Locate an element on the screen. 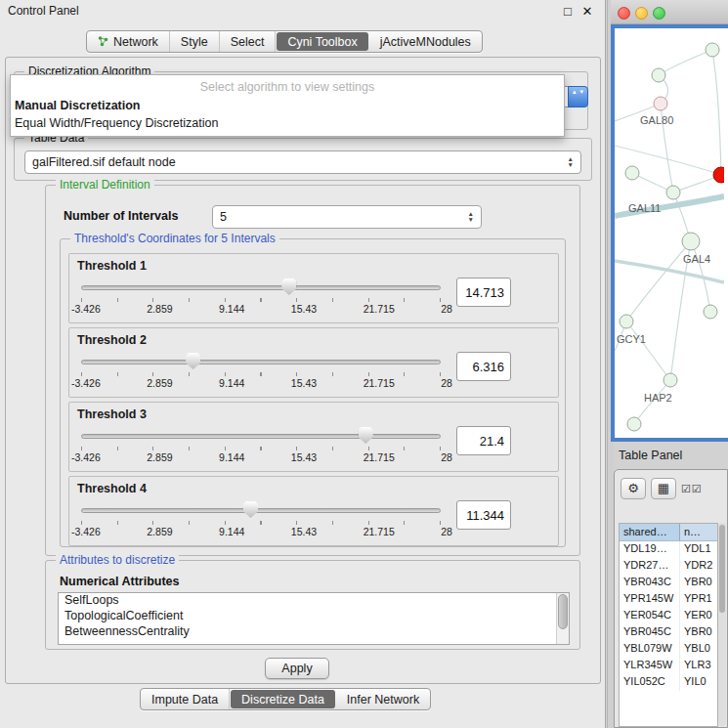 The width and height of the screenshot is (728, 728). table-row: YDR27…YDR2 is located at coordinates (668, 567).